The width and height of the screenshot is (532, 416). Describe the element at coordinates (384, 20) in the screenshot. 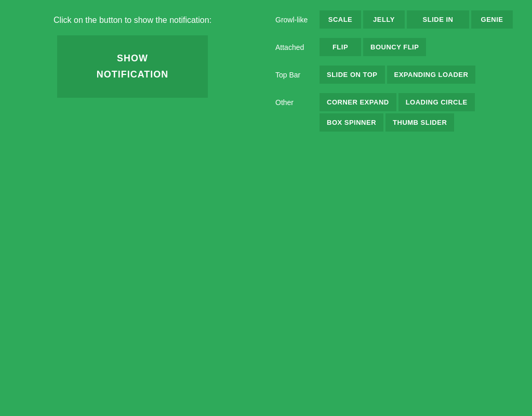

I see `option-btn-jelly: JELLY` at that location.